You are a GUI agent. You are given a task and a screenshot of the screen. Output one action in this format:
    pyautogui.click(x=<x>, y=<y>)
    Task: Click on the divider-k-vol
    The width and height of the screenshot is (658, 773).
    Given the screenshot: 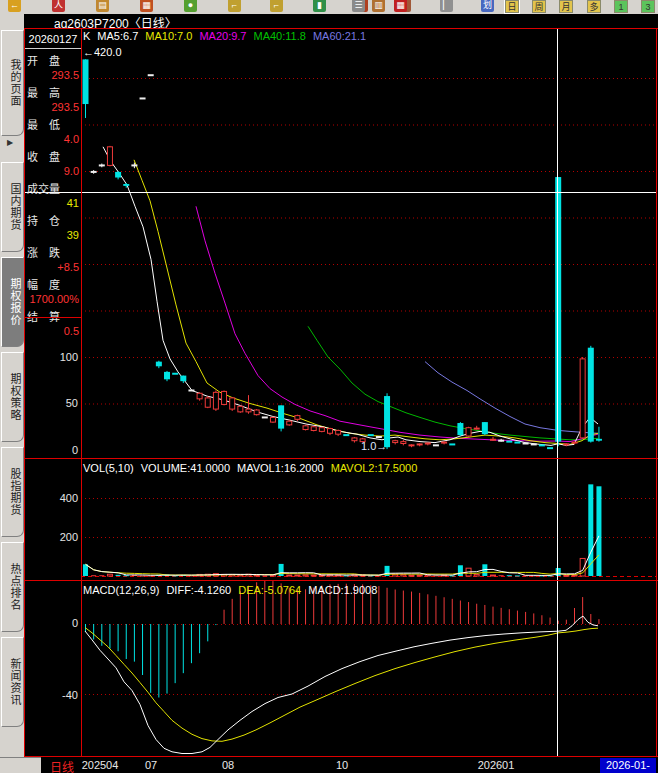 What is the action you would take?
    pyautogui.click(x=341, y=458)
    